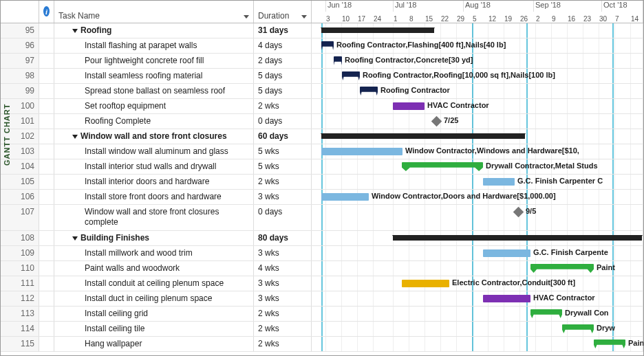 This screenshot has width=644, height=356. Describe the element at coordinates (283, 238) in the screenshot. I see `duration-cell: 80 days` at that location.